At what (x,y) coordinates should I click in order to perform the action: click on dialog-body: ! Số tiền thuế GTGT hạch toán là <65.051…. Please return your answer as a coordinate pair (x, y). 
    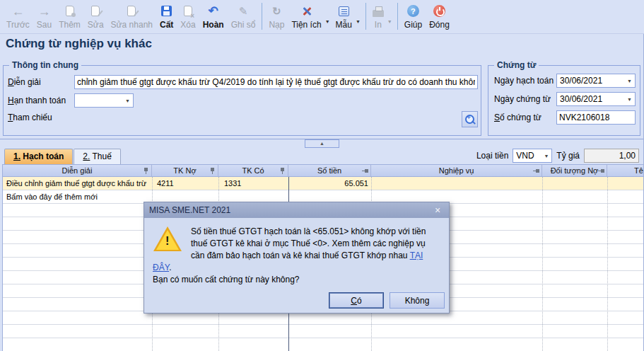
    Looking at the image, I should click on (297, 252).